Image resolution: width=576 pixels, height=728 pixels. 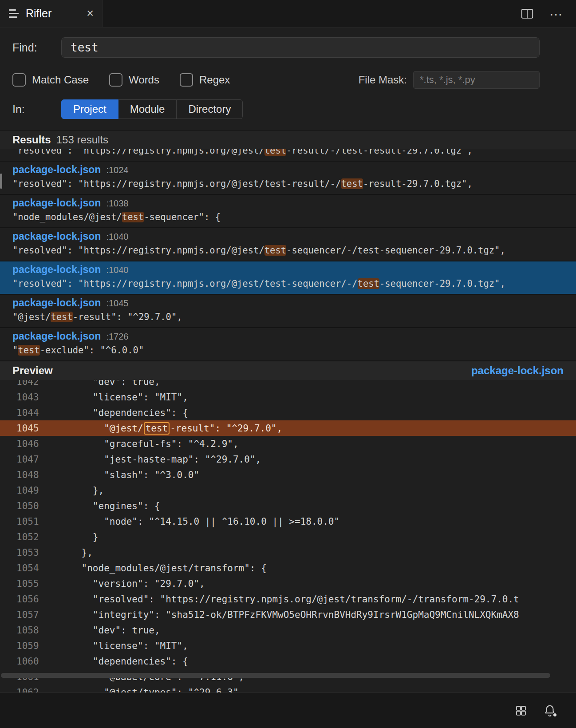 I want to click on line-number: 1046, so click(x=29, y=444).